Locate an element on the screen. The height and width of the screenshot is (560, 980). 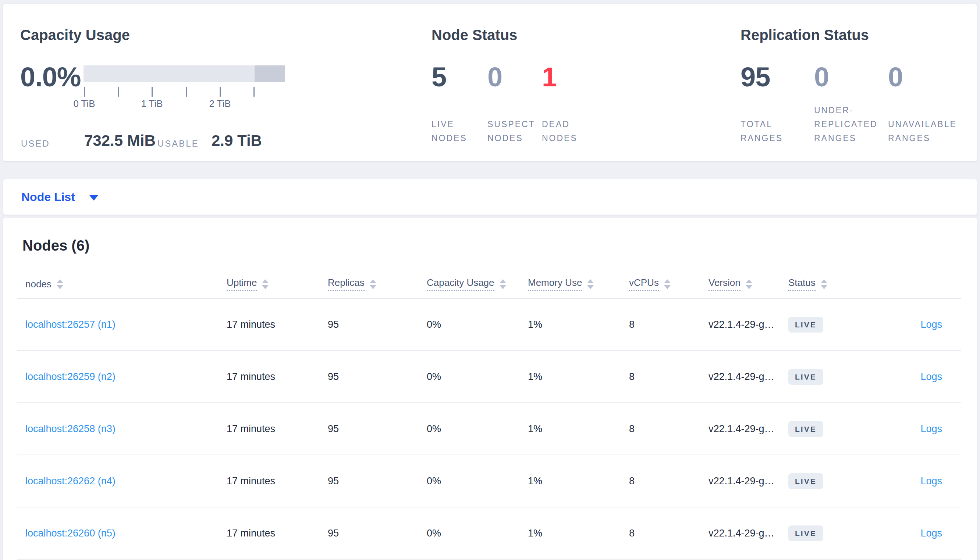
table-row: localhost:26257 (n1) 17 minutes 95 0% 1%… is located at coordinates (489, 325).